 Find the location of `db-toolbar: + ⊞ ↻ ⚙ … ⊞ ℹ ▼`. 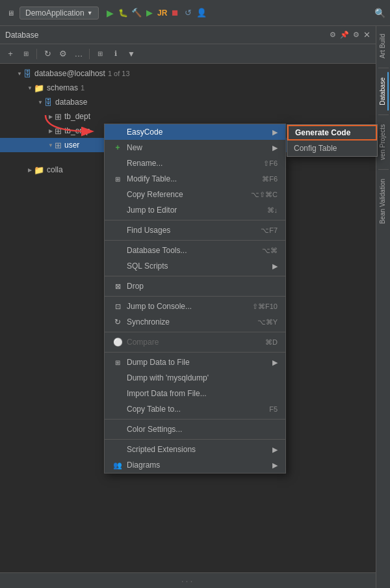

db-toolbar: + ⊞ ↻ ⚙ … ⊞ ℹ ▼ is located at coordinates (188, 54).